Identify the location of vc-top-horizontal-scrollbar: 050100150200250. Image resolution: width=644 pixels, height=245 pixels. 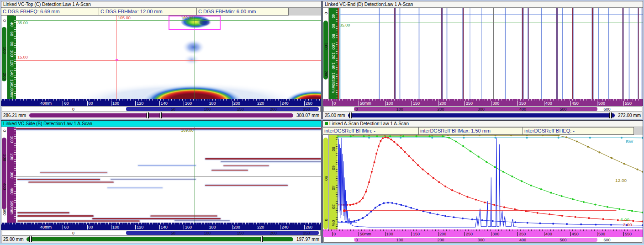
(161, 109).